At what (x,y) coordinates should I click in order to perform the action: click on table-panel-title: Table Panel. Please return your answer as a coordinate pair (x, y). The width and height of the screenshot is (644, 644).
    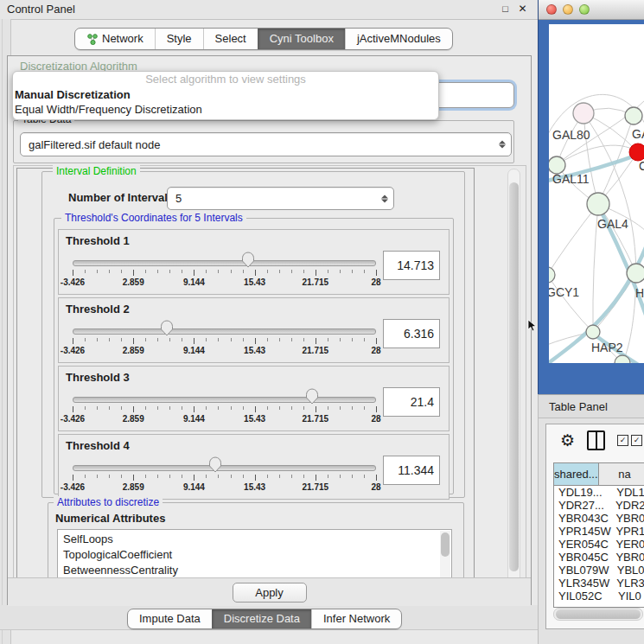
    Looking at the image, I should click on (578, 406).